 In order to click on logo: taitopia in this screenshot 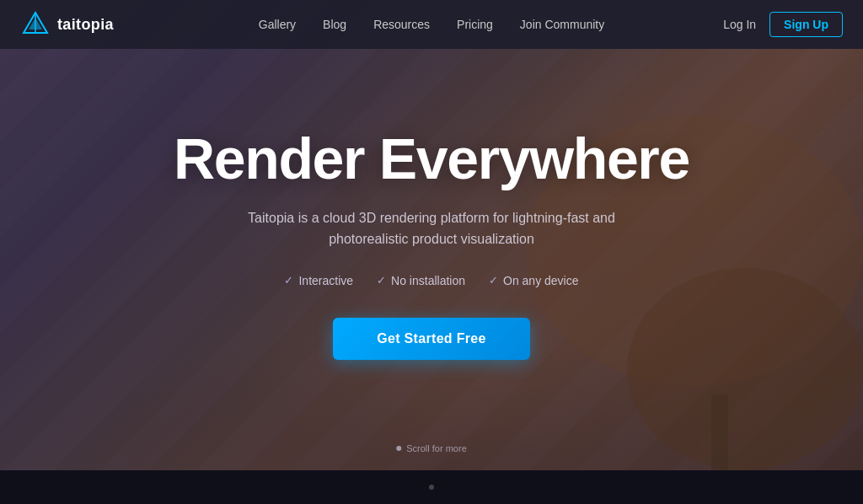, I will do `click(67, 24)`.